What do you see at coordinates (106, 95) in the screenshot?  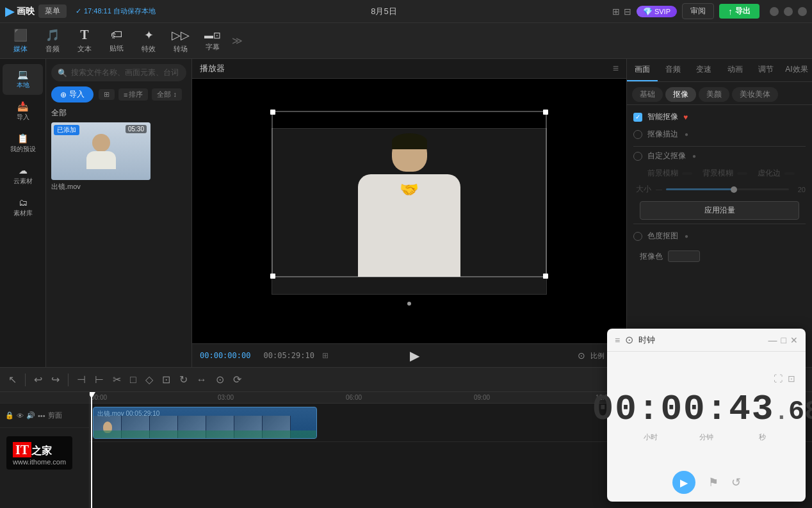 I see `grid-view-toggle: ⊞` at bounding box center [106, 95].